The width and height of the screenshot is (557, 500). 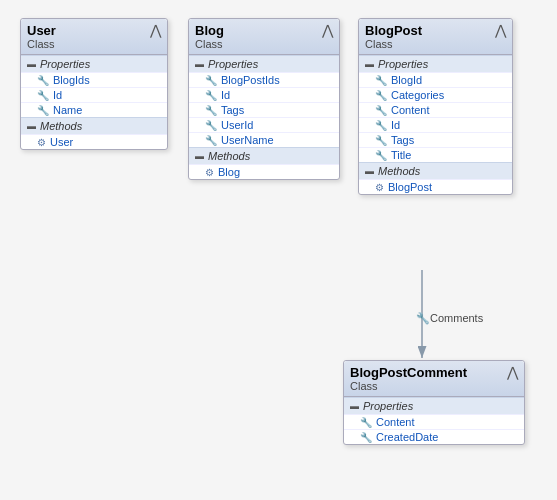 I want to click on prop-row-username: 🔧 UserName, so click(x=264, y=140).